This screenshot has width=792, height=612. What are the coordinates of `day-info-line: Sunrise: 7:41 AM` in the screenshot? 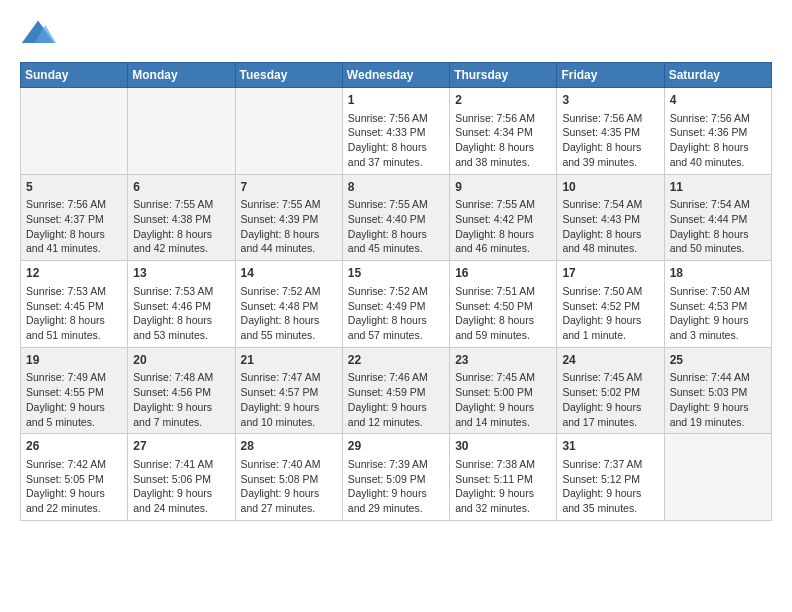 It's located at (181, 464).